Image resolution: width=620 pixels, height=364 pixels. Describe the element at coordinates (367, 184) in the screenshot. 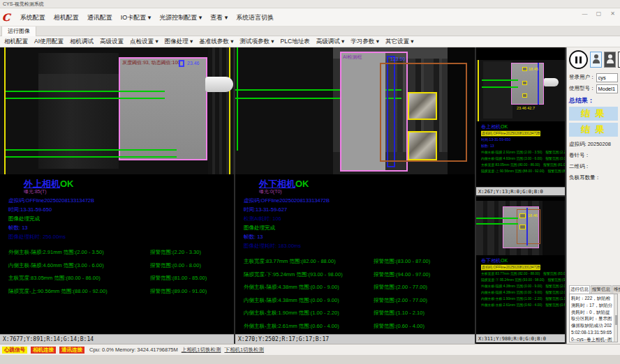

I see `camera-result-title: 外下相机OK` at that location.